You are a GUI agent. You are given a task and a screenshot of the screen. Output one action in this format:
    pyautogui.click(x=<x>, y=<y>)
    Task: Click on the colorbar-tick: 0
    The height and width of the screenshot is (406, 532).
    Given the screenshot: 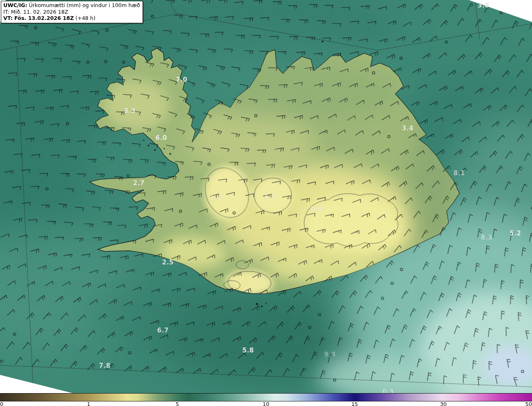 What is the action you would take?
    pyautogui.click(x=2, y=404)
    